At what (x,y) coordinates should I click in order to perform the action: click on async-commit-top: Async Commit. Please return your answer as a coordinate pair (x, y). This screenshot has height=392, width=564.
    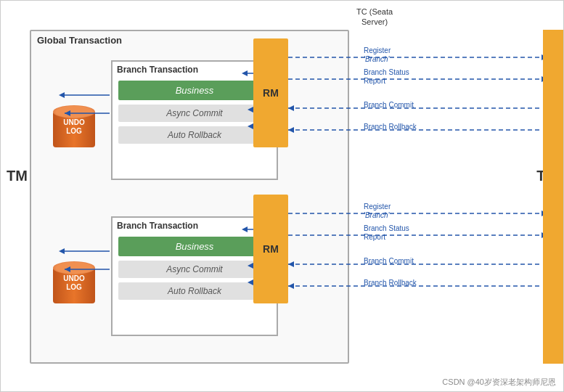
    Looking at the image, I should click on (195, 113).